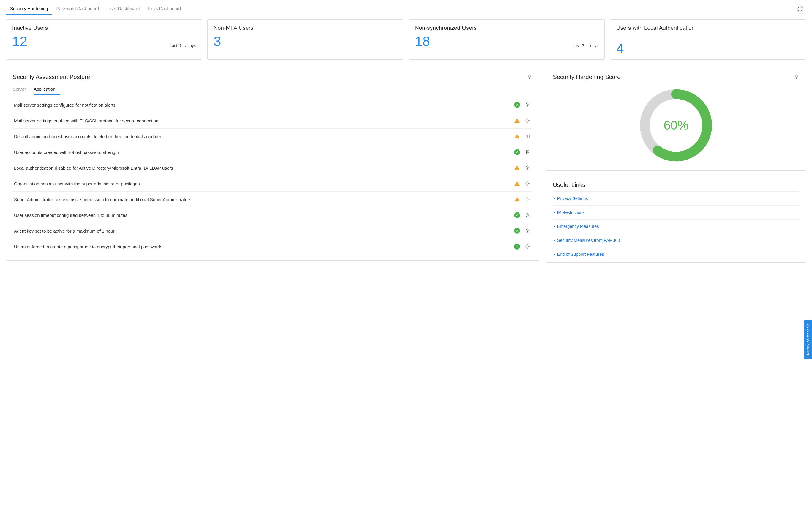  What do you see at coordinates (528, 136) in the screenshot?
I see `book-icon` at bounding box center [528, 136].